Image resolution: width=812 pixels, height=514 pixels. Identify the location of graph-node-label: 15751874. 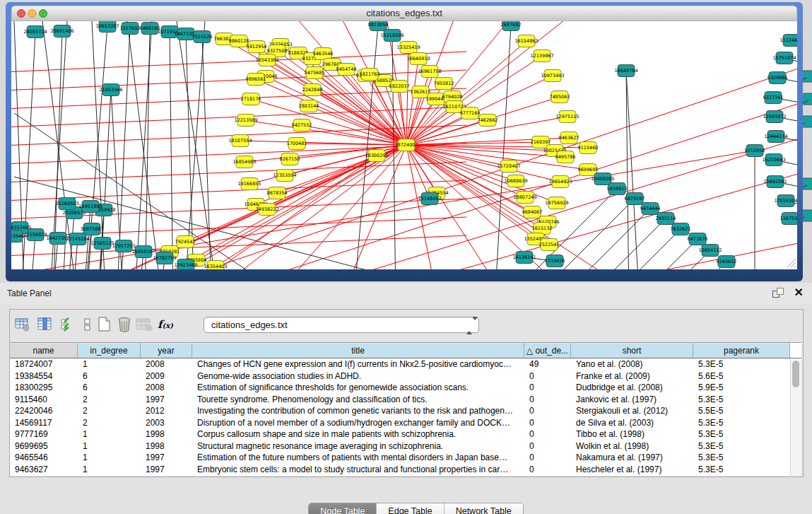
(784, 58).